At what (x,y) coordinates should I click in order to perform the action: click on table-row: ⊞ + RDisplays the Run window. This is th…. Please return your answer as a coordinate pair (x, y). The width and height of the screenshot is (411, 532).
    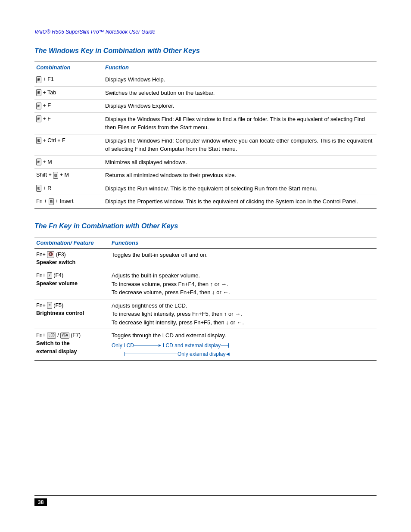
    Looking at the image, I should click on (206, 189).